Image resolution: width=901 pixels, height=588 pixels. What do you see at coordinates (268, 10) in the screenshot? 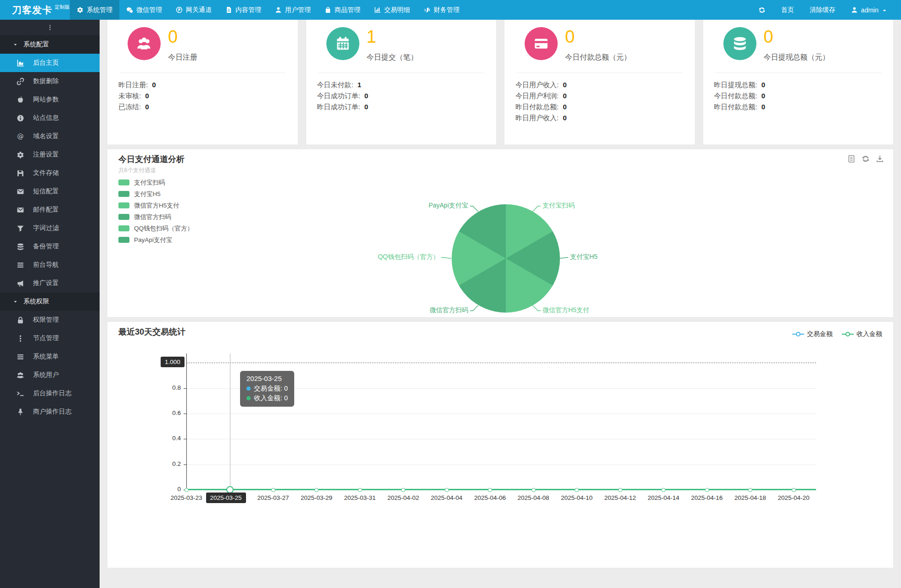
I see `main-nav: 系统管理微信管理网关通道内容管理用户管理商品管理交易明细财务管理` at bounding box center [268, 10].